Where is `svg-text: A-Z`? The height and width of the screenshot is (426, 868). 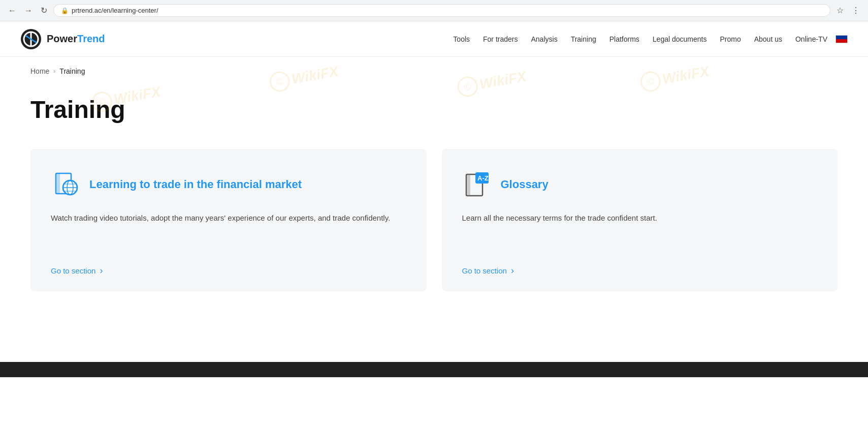 svg-text: A-Z is located at coordinates (483, 178).